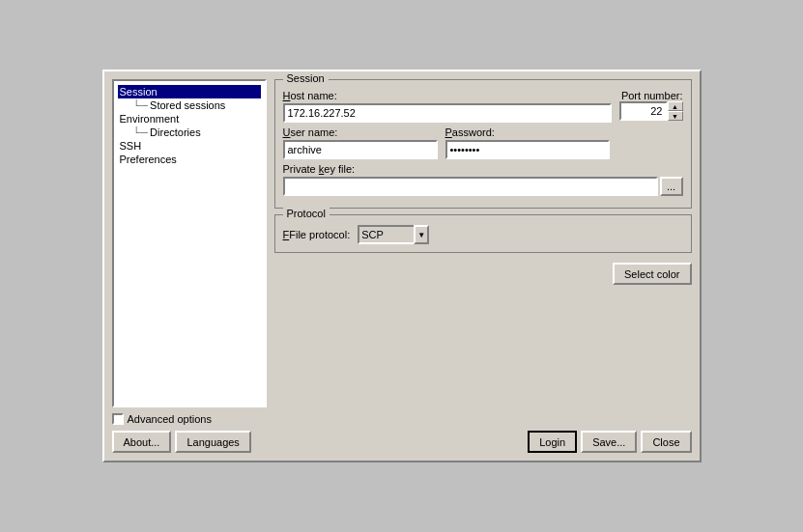  Describe the element at coordinates (189, 92) in the screenshot. I see `tree-item-session: Session` at that location.